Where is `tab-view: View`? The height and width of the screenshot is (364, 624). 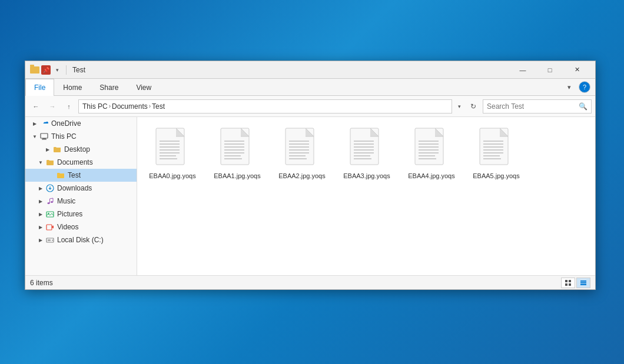
tab-view: View is located at coordinates (144, 87).